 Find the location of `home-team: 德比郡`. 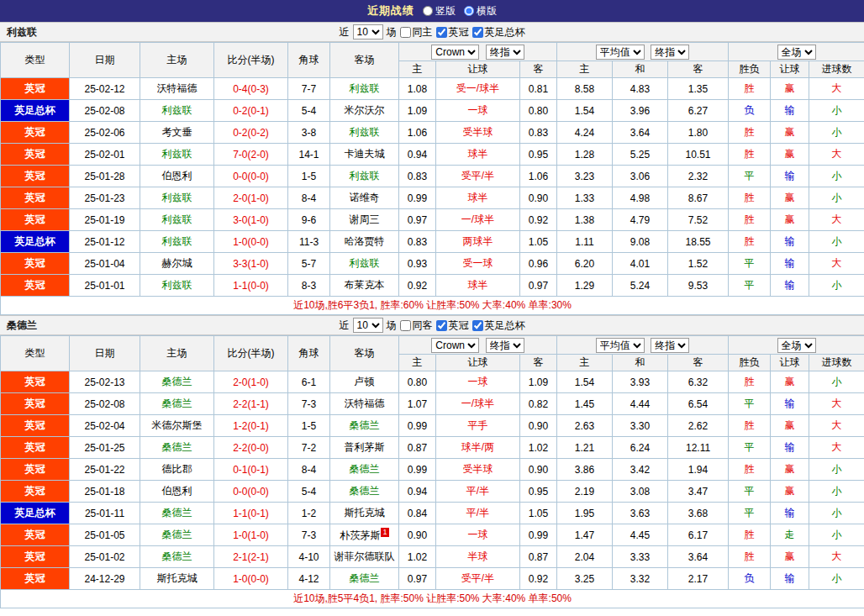

home-team: 德比郡 is located at coordinates (177, 470).